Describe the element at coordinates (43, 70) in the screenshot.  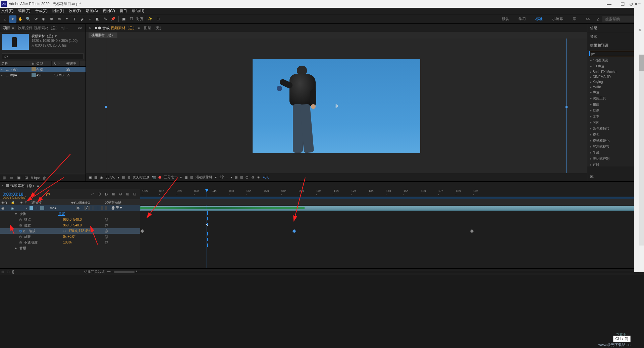
I see `project-item-comp: ▪ …（总） 合成 25` at that location.